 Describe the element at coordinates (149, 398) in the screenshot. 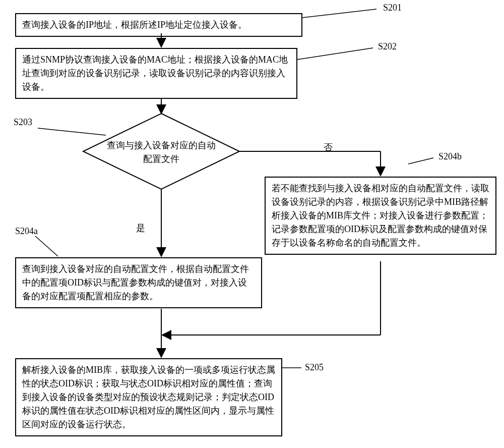

I see `step-s205: 解析接入设备的MIB库，获取接入设备的一项或多项运行状态属性的状态OID标识；获…` at that location.